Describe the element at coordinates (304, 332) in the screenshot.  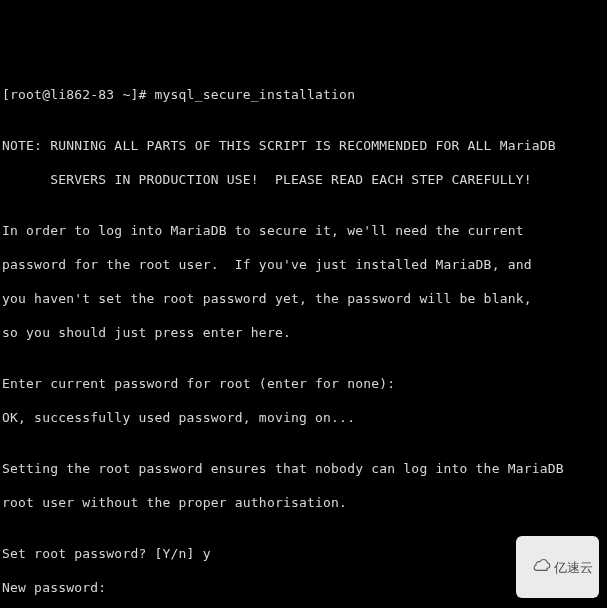
I see `intro-line: so you should just press enter here.` at that location.